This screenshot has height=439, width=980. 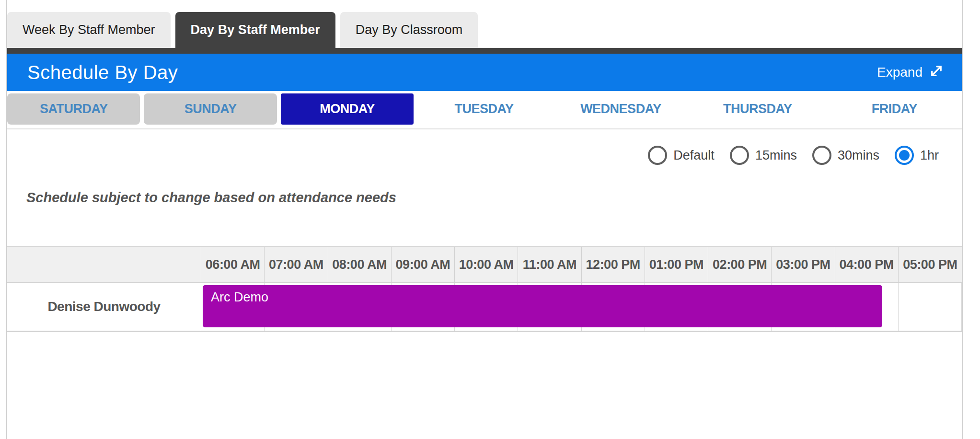 I want to click on time-column-header: 03:00 PM, so click(x=803, y=265).